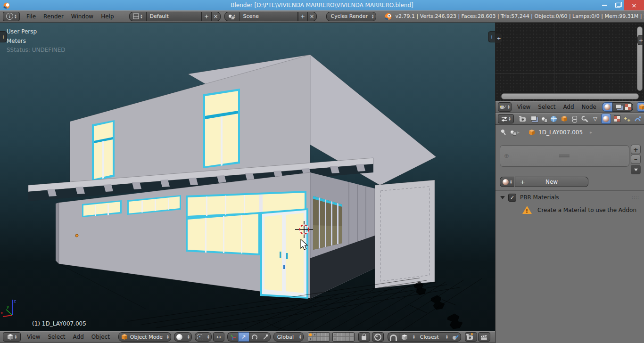 The width and height of the screenshot is (644, 343). I want to click on node-tree-type-texture-button, so click(628, 107).